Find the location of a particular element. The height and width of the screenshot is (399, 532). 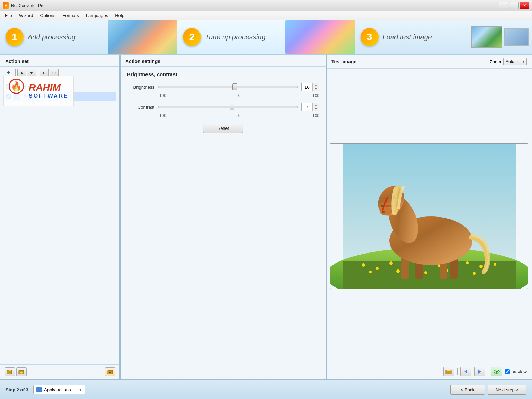

horse-image is located at coordinates (429, 216).